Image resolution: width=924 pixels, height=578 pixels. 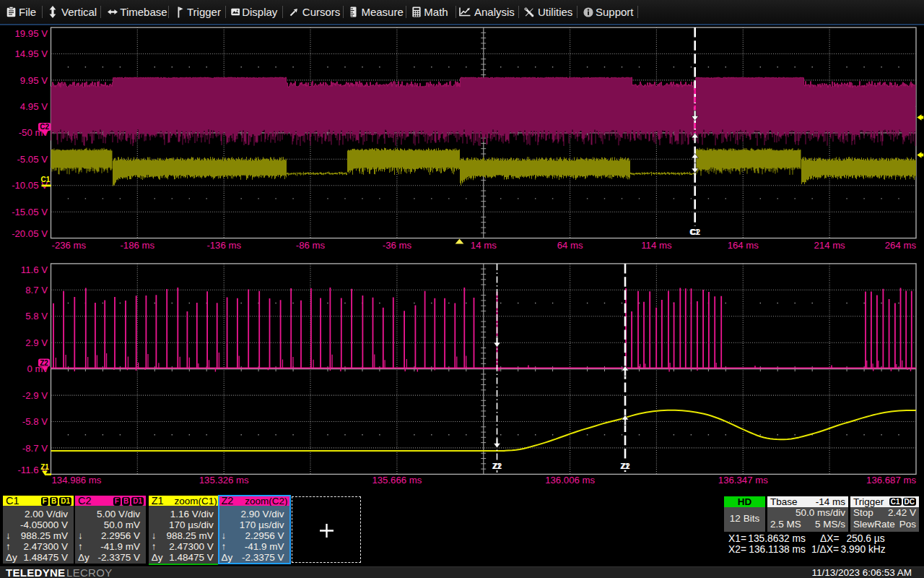 I want to click on svg-text: 135.666 ms, so click(x=397, y=480).